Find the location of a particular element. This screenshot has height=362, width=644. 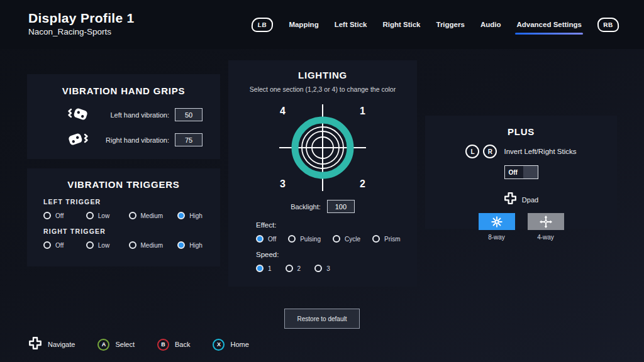

right-trigger-off: Off is located at coordinates (65, 245).